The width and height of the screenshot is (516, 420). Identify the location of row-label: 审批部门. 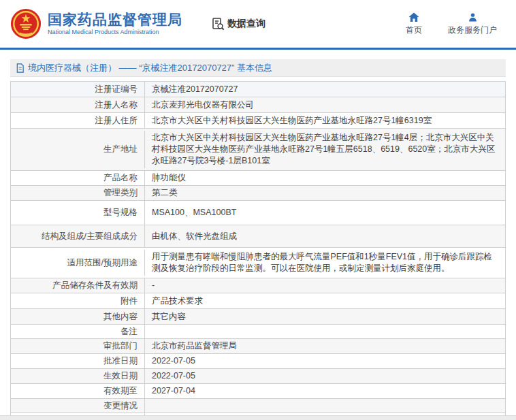
(78, 346).